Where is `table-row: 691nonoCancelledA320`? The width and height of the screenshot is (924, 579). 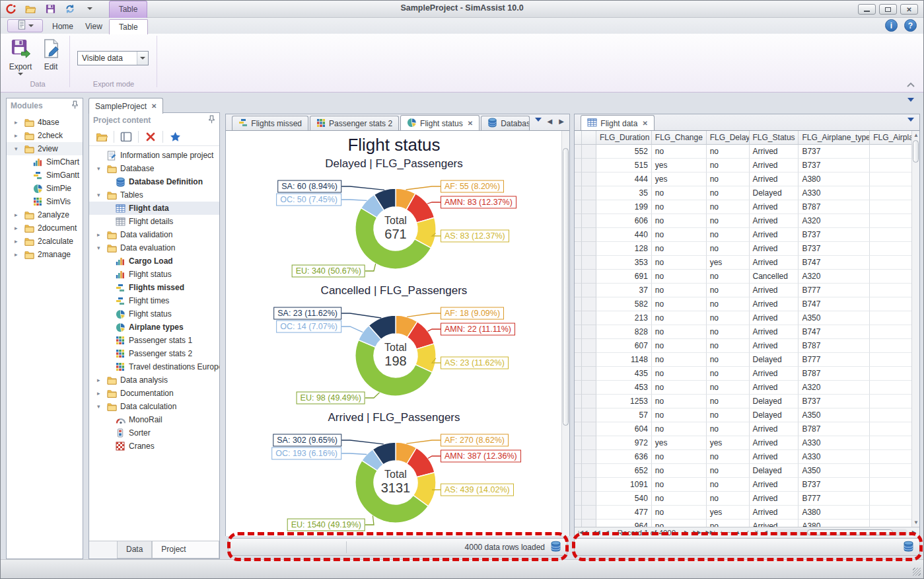
table-row: 691nonoCancelledA320 is located at coordinates (743, 276).